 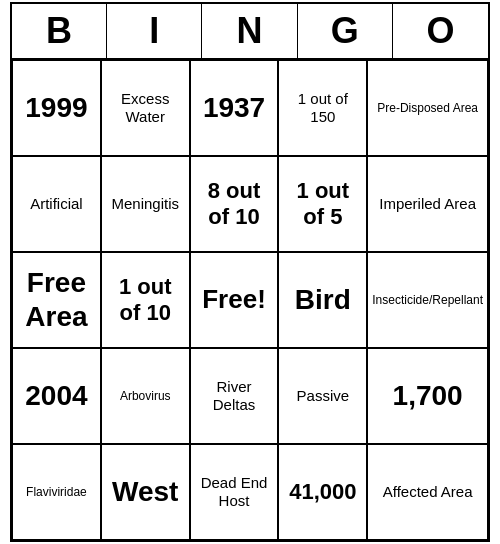 I want to click on cell-text-10: Free Area, so click(x=56, y=300).